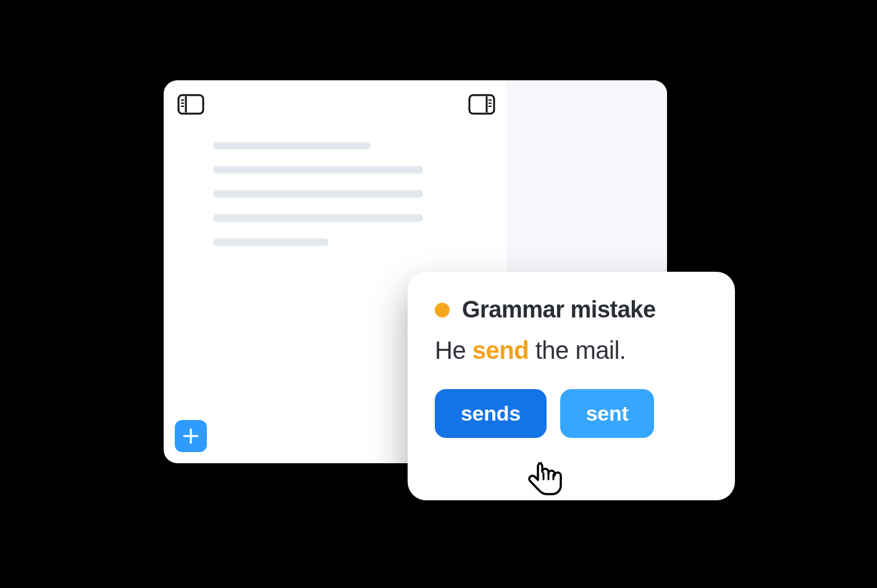 Image resolution: width=877 pixels, height=588 pixels. Describe the element at coordinates (191, 104) in the screenshot. I see `panel-left-icon` at that location.